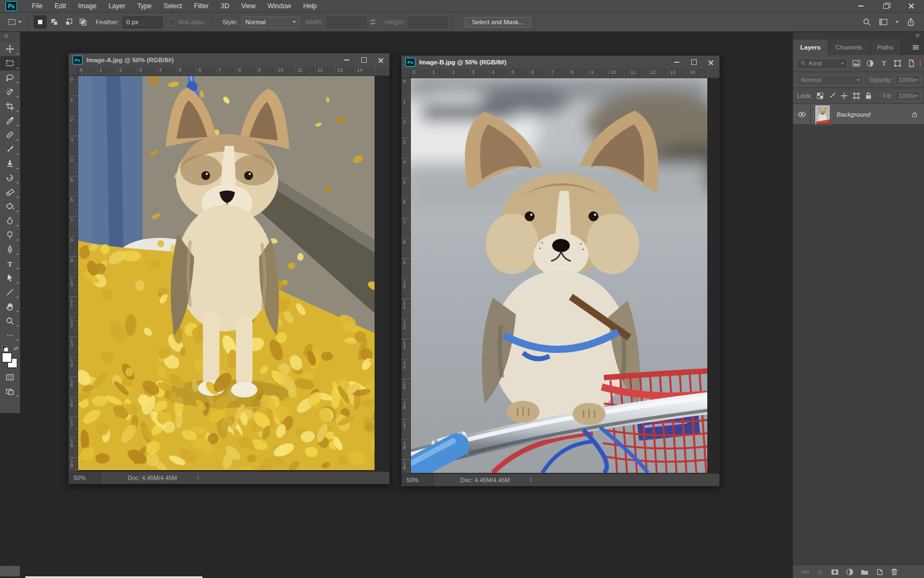 Image resolution: width=924 pixels, height=578 pixels. Describe the element at coordinates (14, 22) in the screenshot. I see `tool-preset-picker` at that location.